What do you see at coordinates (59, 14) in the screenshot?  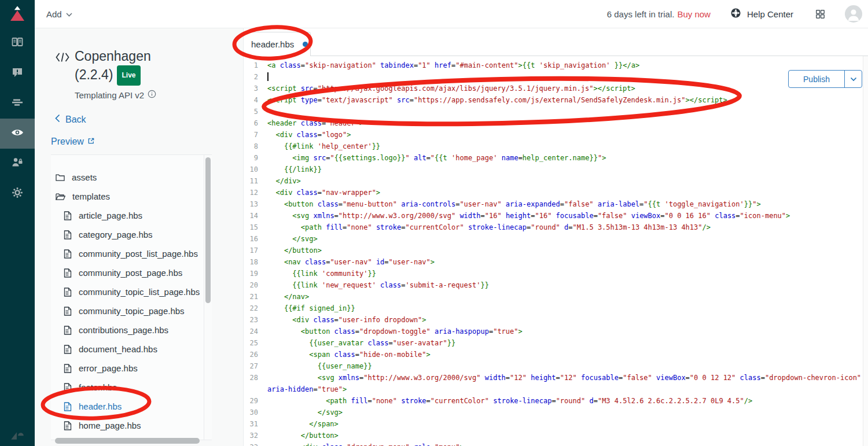 I see `add-menu-button: Add` at bounding box center [59, 14].